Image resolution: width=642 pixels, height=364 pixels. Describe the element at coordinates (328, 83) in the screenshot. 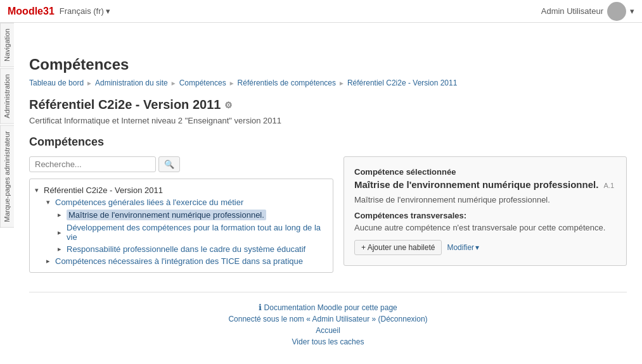

I see `breadcrumb: Tableau de bord ► Administration du site…` at that location.